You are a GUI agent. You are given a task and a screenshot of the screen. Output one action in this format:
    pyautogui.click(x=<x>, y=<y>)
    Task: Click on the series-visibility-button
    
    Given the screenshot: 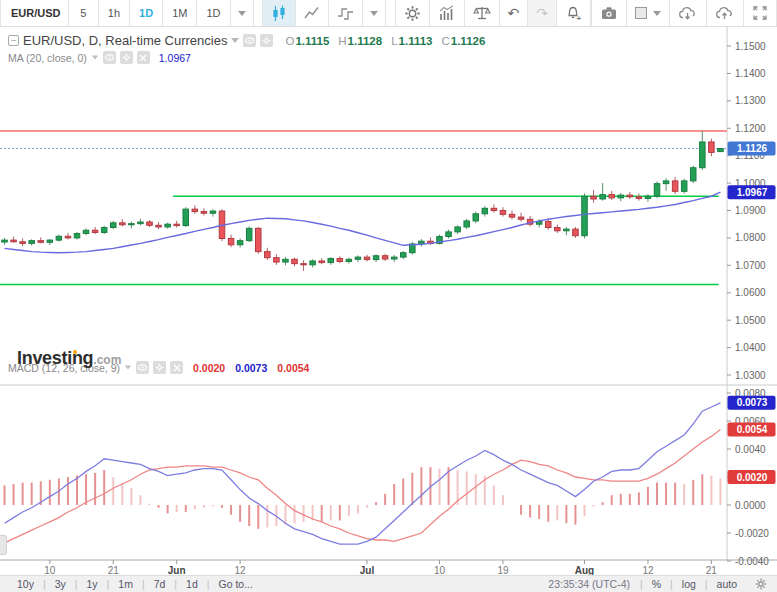 What is the action you would take?
    pyautogui.click(x=250, y=40)
    